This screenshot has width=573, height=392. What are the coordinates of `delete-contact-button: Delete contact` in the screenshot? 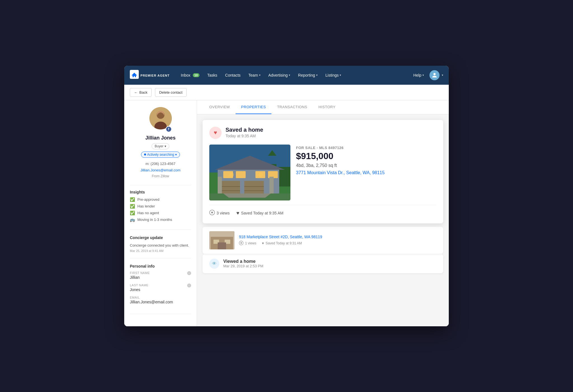 It's located at (171, 92).